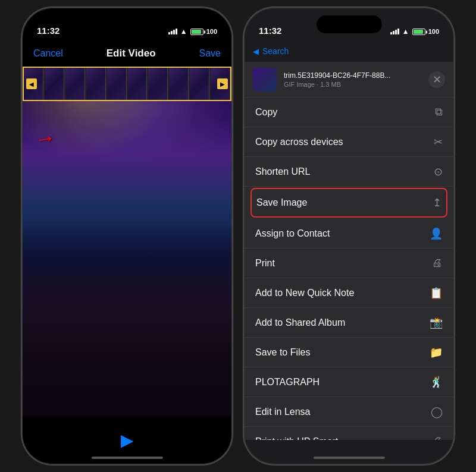 The image size is (476, 472). What do you see at coordinates (437, 412) in the screenshot?
I see `menu-item-icon: ◯` at bounding box center [437, 412].